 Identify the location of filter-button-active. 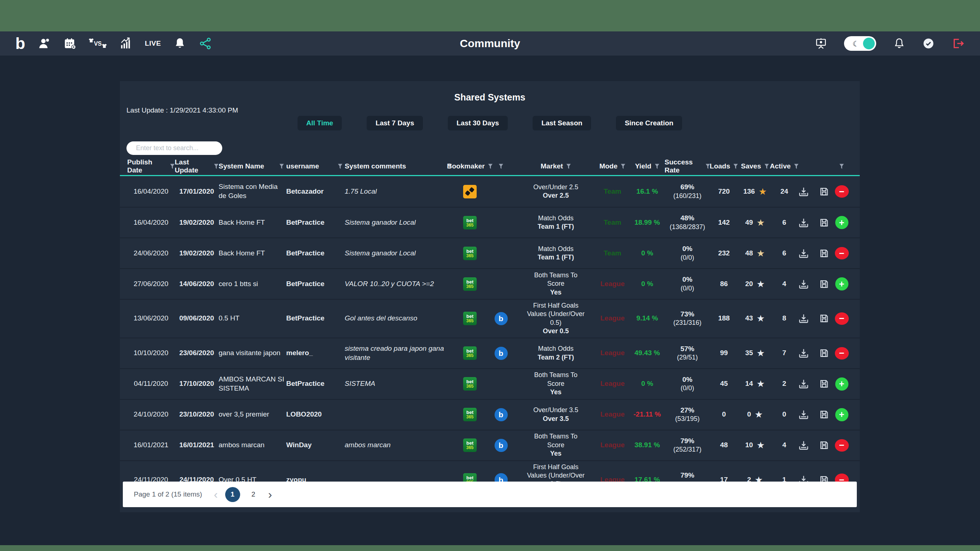
(796, 167).